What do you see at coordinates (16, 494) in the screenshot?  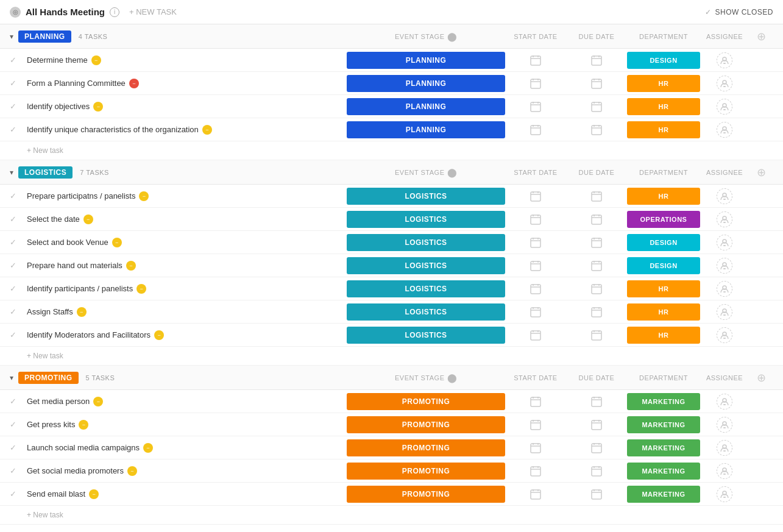 I see `task-check-2-4: ✓` at bounding box center [16, 494].